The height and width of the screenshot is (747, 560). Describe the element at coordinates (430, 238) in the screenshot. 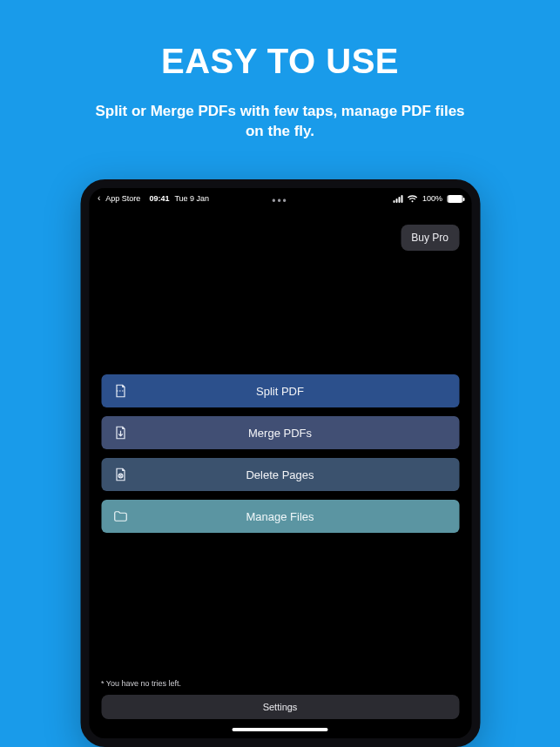

I see `buy-pro-button: Buy Pro` at that location.